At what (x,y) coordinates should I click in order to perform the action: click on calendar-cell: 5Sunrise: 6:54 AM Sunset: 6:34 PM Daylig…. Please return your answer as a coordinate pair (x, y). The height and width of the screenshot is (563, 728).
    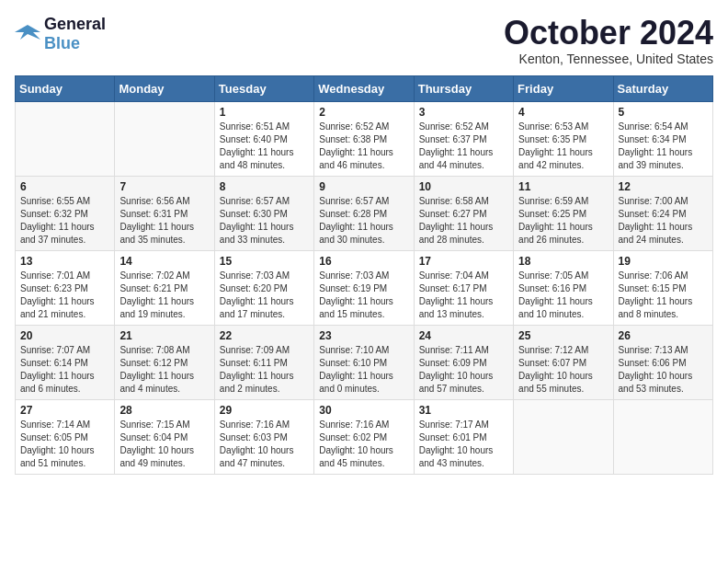
    Looking at the image, I should click on (663, 138).